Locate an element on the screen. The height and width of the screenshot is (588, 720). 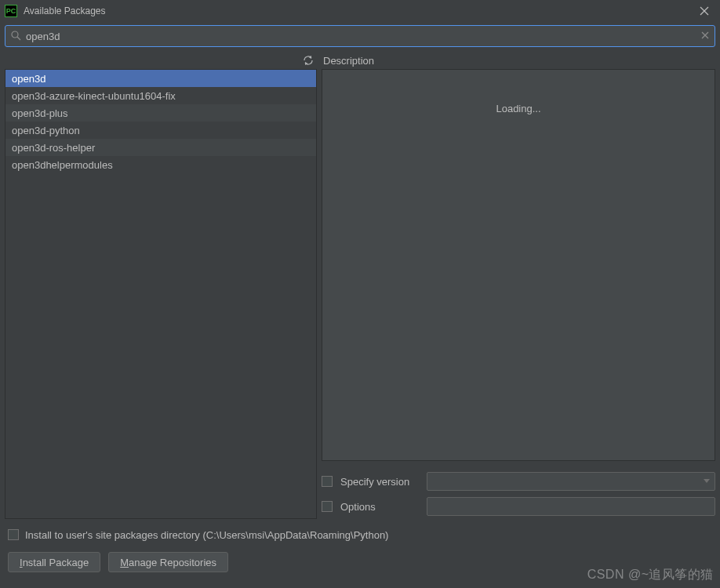
package-name: open3dhelpermodules is located at coordinates (63, 165).